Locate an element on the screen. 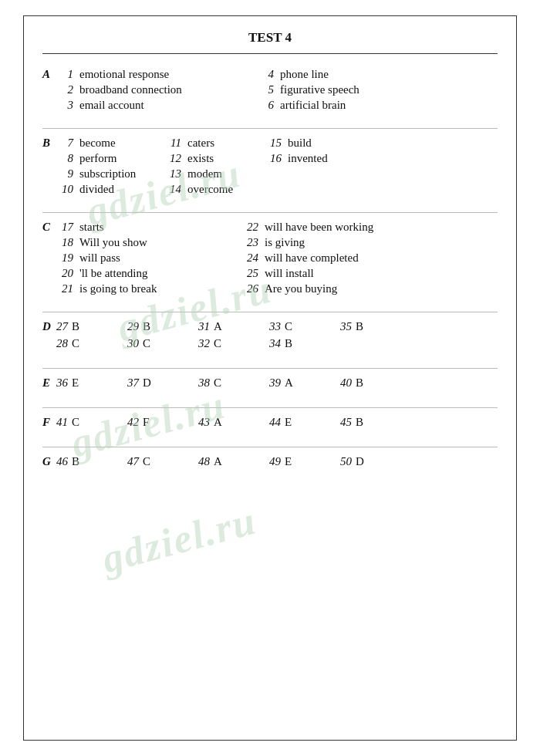 This screenshot has width=540, height=756. list-item: 14overcome is located at coordinates (211, 190).